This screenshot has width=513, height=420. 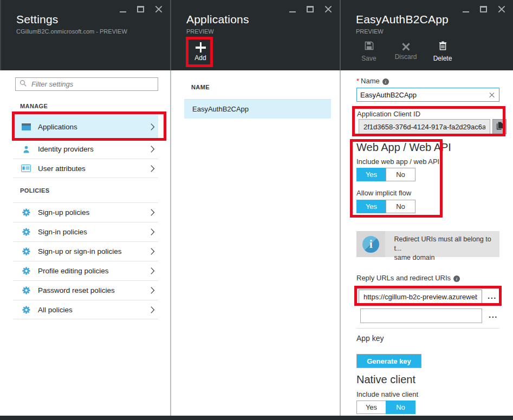 I want to click on reply-url-menu-2: ..., so click(x=493, y=315).